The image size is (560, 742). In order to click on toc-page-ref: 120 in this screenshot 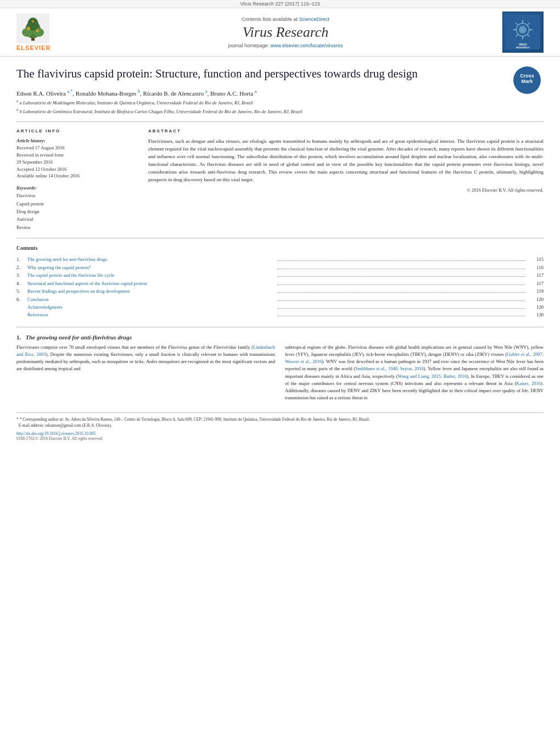, I will do `click(535, 315)`.